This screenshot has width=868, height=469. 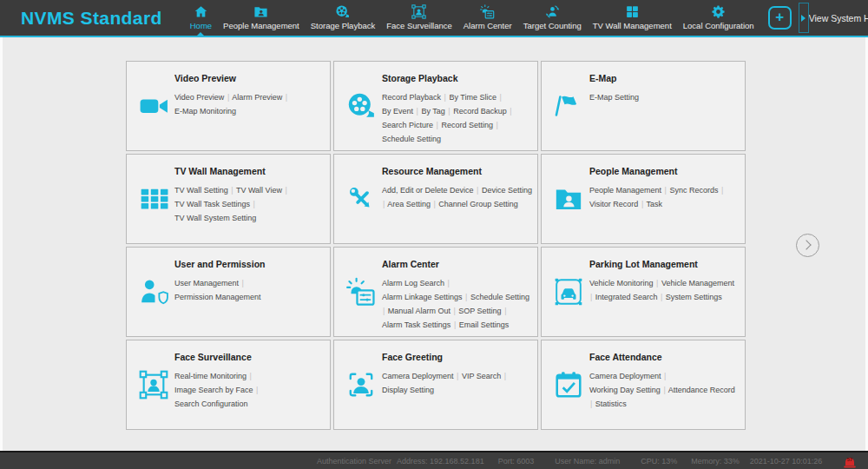 I want to click on nav-item-storage-playback: Storage Playback, so click(x=343, y=17).